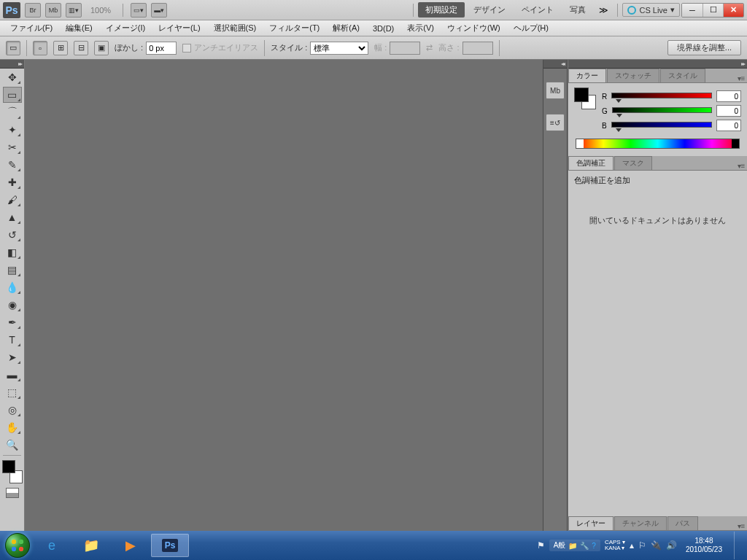 The height and width of the screenshot is (560, 747). What do you see at coordinates (578, 10) in the screenshot?
I see `workspace-tab-photo: 写真` at bounding box center [578, 10].